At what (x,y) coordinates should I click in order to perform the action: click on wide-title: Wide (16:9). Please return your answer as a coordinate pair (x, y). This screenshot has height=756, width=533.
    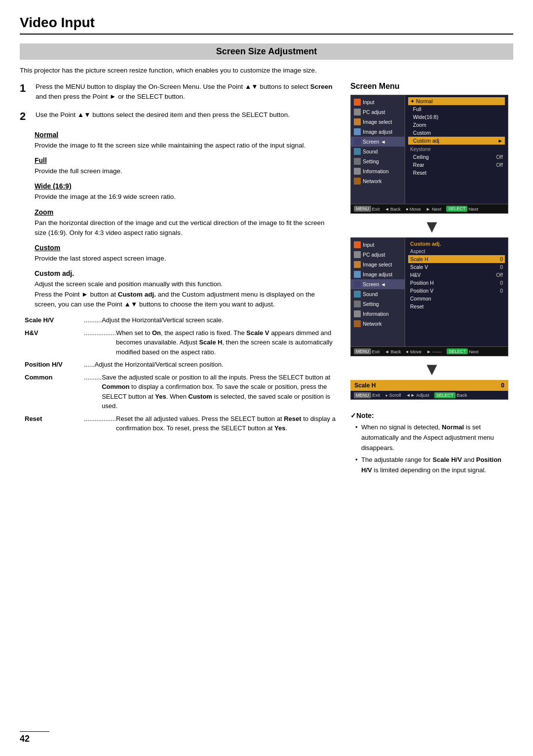
    Looking at the image, I should click on (178, 186).